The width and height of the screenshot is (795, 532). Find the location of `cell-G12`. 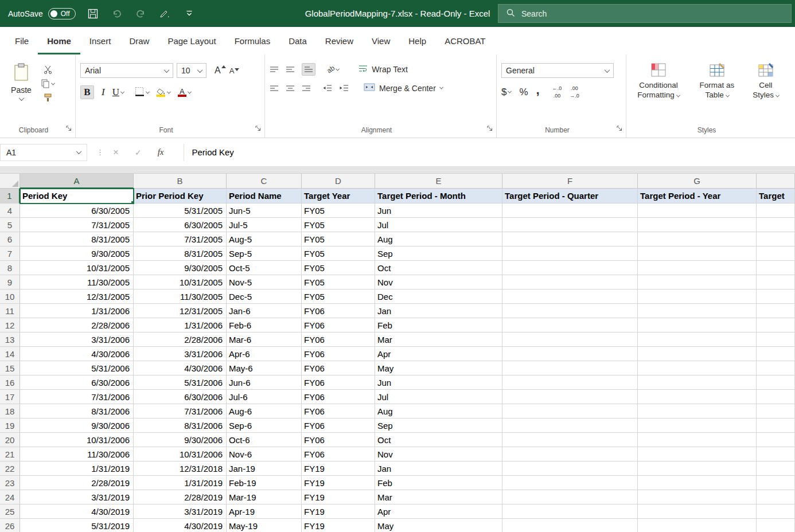

cell-G12 is located at coordinates (697, 326).